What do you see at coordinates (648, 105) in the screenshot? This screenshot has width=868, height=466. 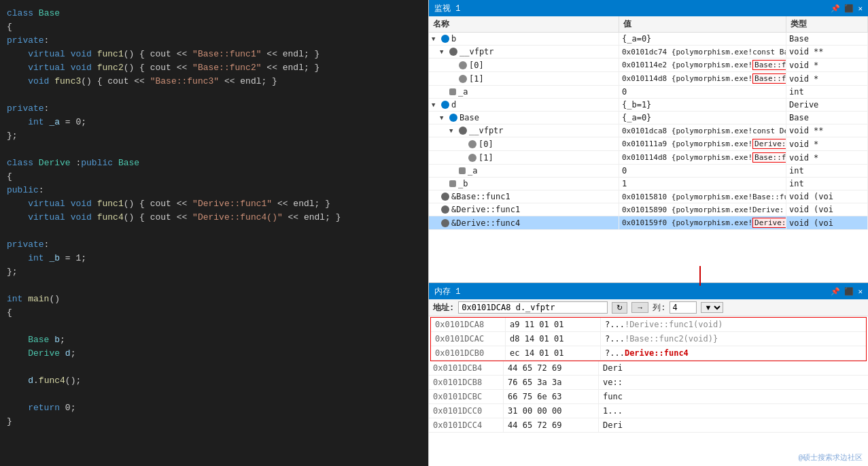 I see `watch-row-d: ▼ d {_b=1} Derive` at bounding box center [648, 105].